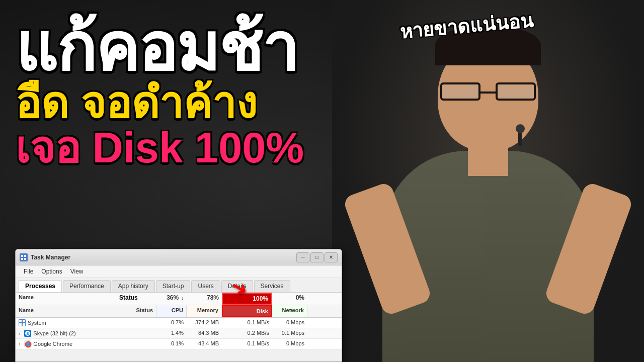 The image size is (644, 362). I want to click on header-cpu: CPU, so click(172, 311).